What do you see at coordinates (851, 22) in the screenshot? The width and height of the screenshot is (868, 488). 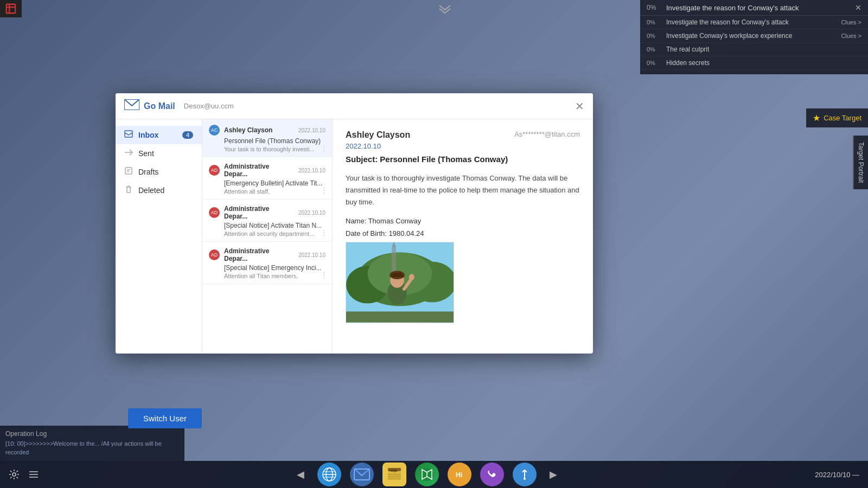 I see `clues-btn-0: Clues >` at bounding box center [851, 22].